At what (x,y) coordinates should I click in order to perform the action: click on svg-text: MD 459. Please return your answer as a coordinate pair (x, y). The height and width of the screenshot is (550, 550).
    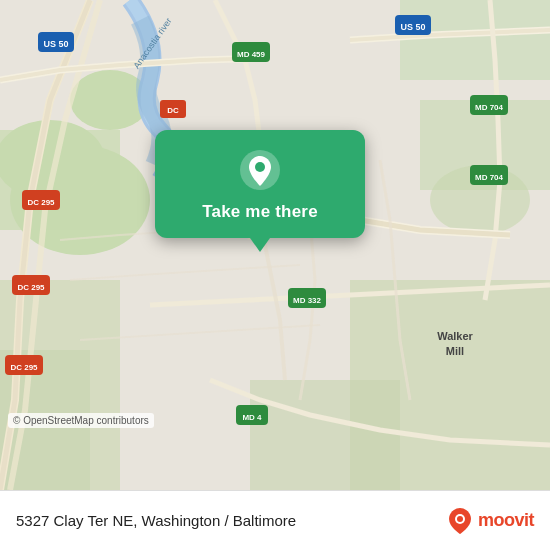
    Looking at the image, I should click on (252, 54).